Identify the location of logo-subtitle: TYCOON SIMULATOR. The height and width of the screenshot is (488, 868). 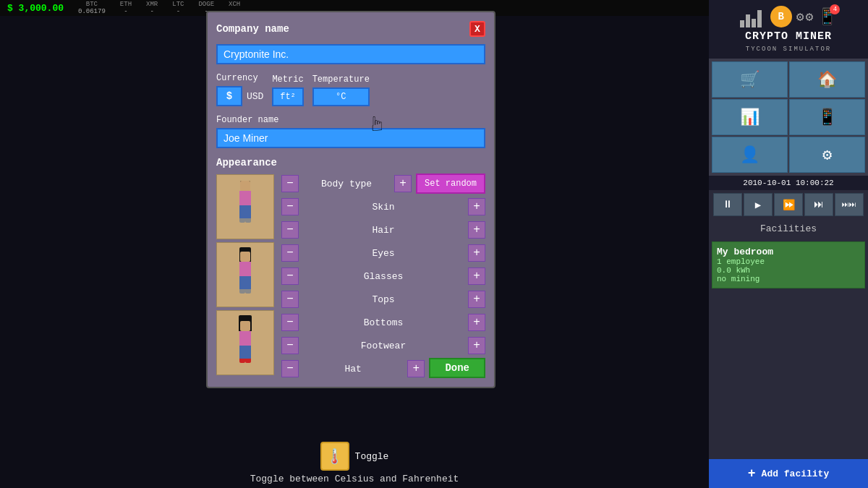
(788, 49).